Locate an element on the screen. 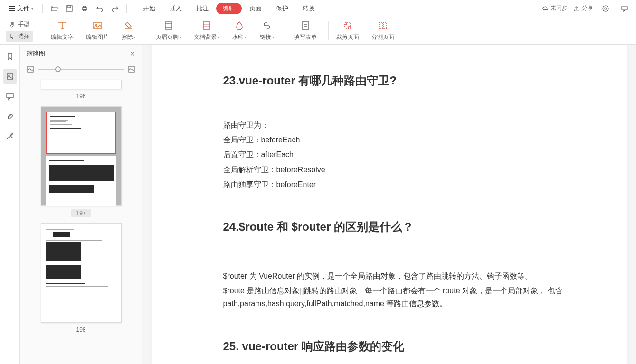 Image resolution: width=636 pixels, height=364 pixels. ribbon-group: 裁剪页面 分割页面 is located at coordinates (365, 30).